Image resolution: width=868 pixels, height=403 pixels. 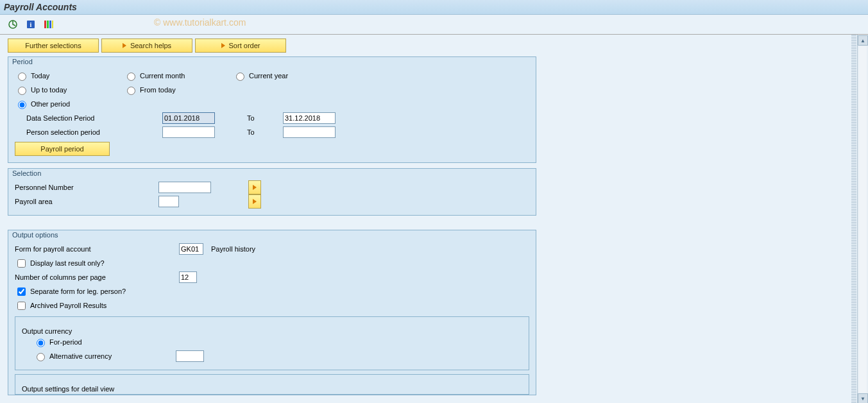 What do you see at coordinates (190, 356) in the screenshot?
I see `alternative-currency-input` at bounding box center [190, 356].